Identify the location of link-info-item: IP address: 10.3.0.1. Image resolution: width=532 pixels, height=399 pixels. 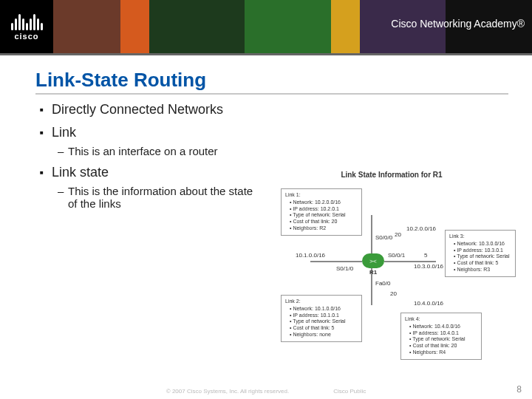
(482, 251).